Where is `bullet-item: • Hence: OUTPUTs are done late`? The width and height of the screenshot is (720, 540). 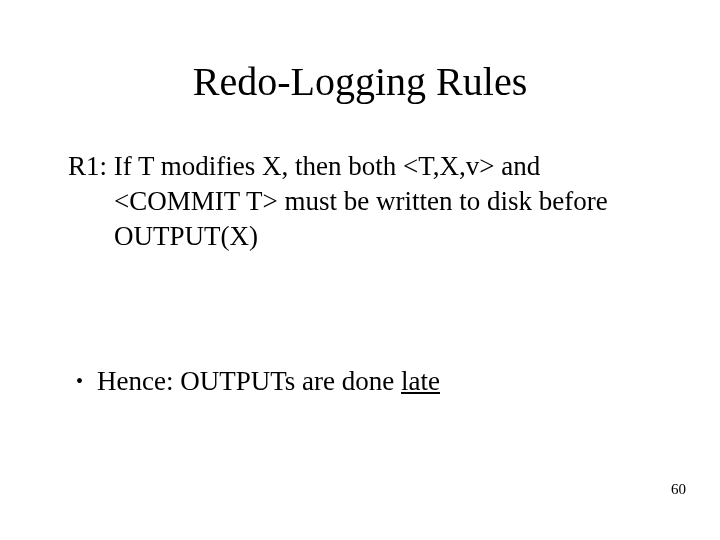 bullet-item: • Hence: OUTPUTs are done late is located at coordinates (364, 382).